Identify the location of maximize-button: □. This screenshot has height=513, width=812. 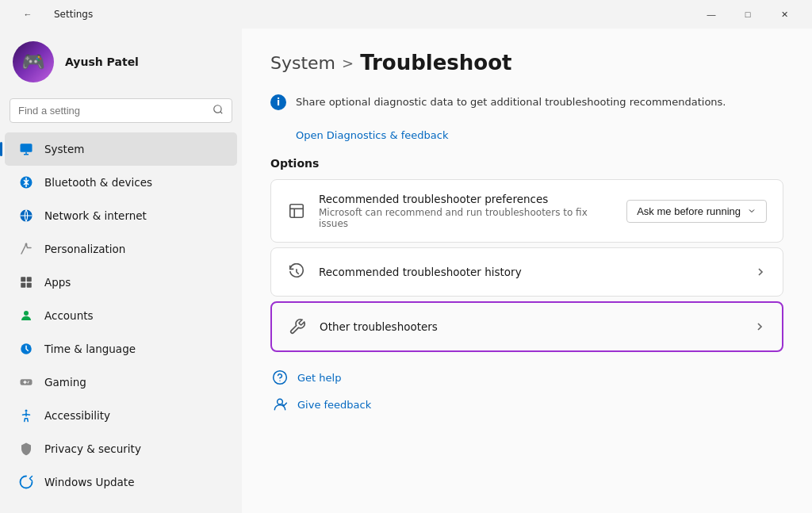
(748, 14).